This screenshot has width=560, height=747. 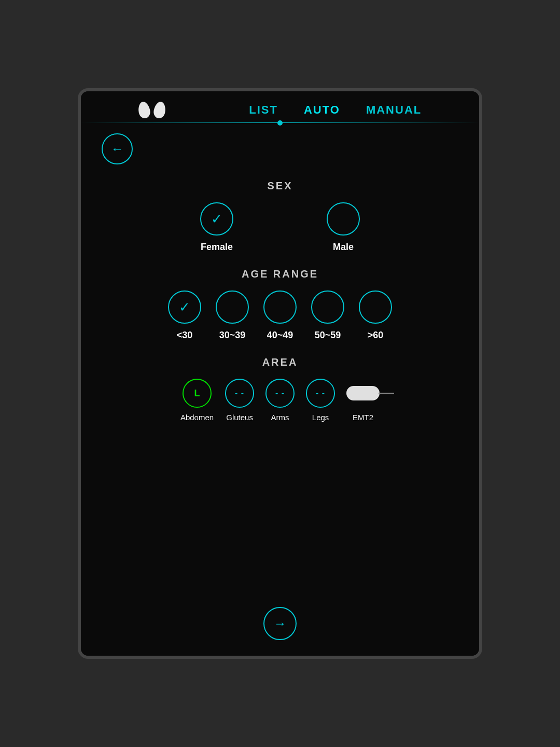 I want to click on nav-dot, so click(x=280, y=123).